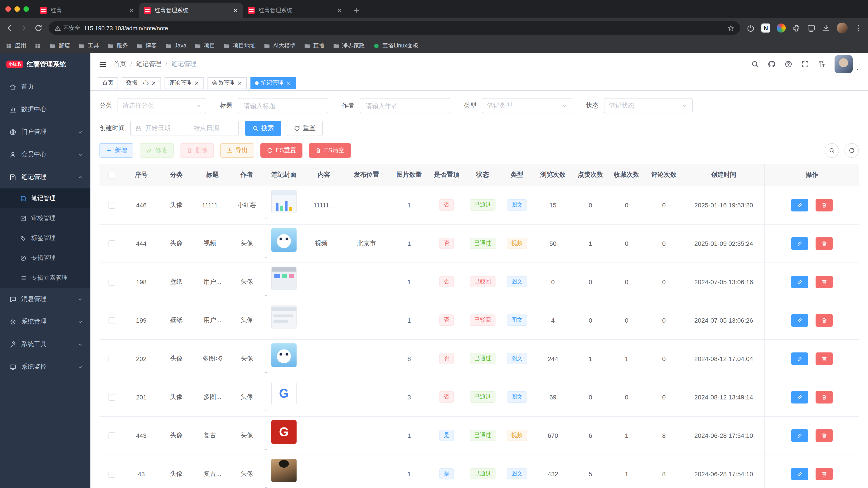 This screenshot has height=488, width=868. I want to click on refresh-table-button, so click(852, 150).